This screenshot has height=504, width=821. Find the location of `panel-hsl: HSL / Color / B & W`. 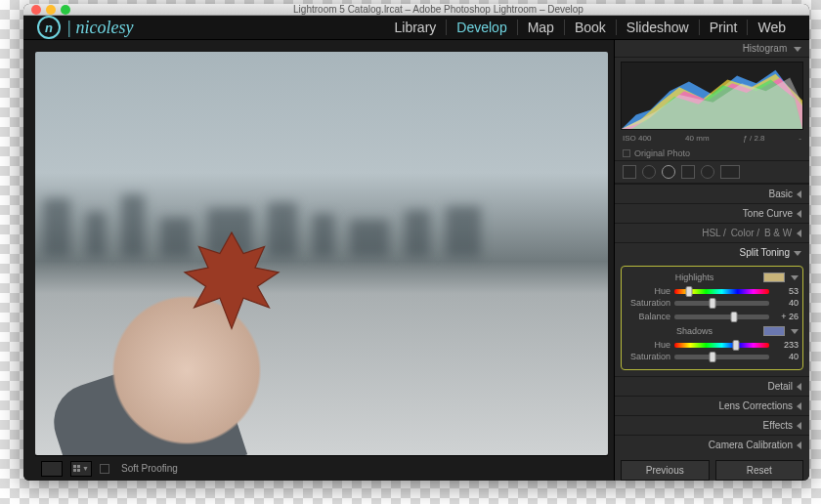

panel-hsl: HSL / Color / B & W is located at coordinates (712, 232).